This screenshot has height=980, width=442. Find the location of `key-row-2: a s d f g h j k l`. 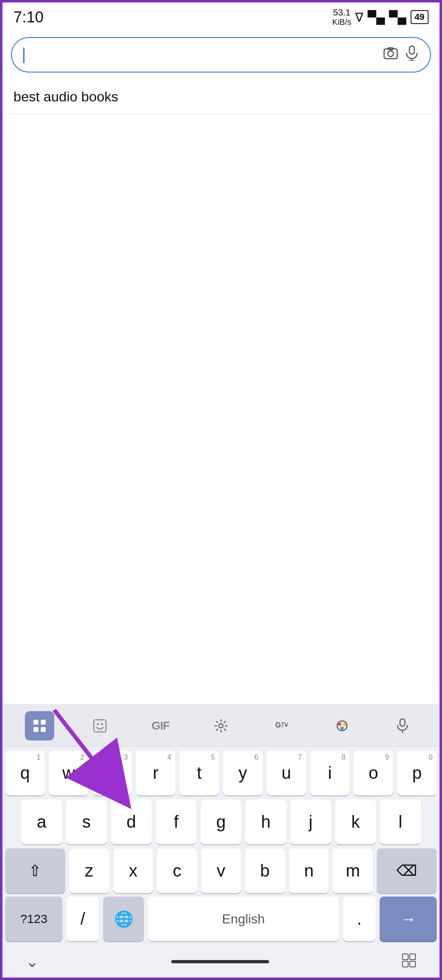

key-row-2: a s d f g h j k l is located at coordinates (221, 822).